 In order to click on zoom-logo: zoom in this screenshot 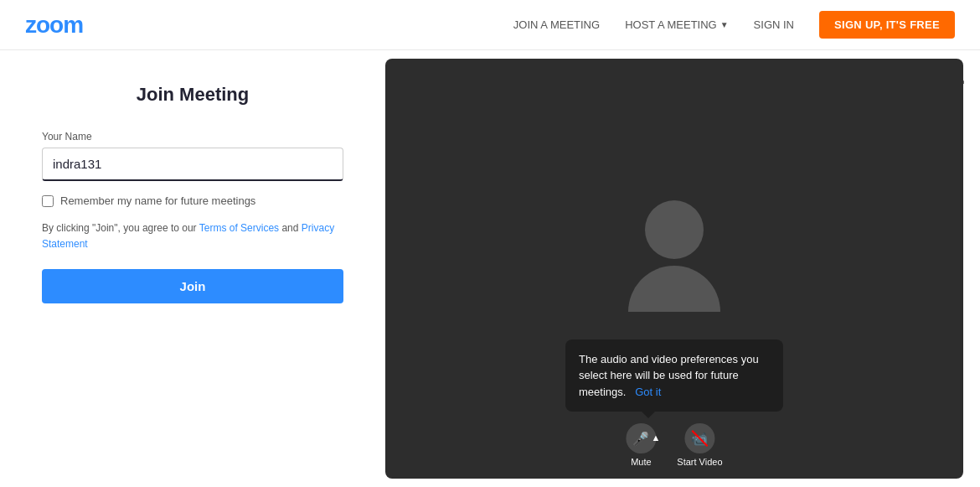, I will do `click(54, 25)`.